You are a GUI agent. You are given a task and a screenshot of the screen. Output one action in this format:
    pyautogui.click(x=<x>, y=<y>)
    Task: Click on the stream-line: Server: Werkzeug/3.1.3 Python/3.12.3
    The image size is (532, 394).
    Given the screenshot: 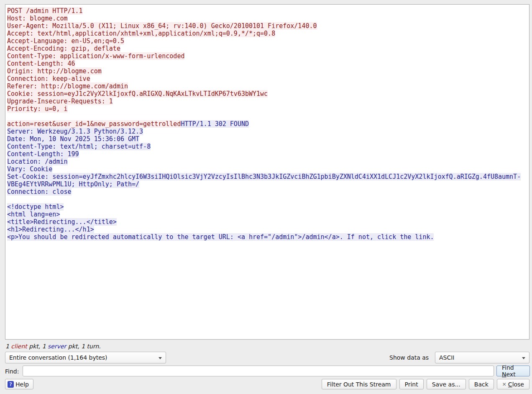 What is the action you would take?
    pyautogui.click(x=268, y=131)
    